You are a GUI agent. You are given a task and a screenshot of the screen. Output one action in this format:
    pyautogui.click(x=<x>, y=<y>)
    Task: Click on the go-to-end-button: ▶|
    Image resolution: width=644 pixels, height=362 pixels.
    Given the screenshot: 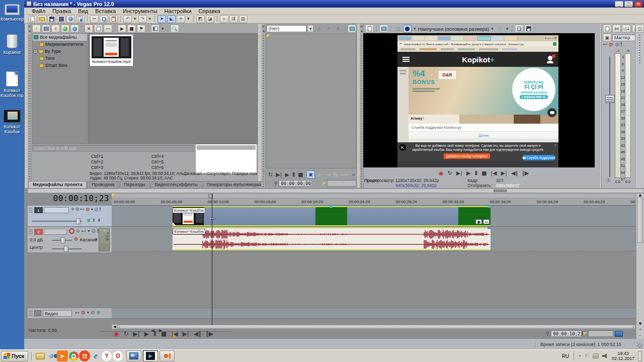 What is the action you would take?
    pyautogui.click(x=186, y=334)
    